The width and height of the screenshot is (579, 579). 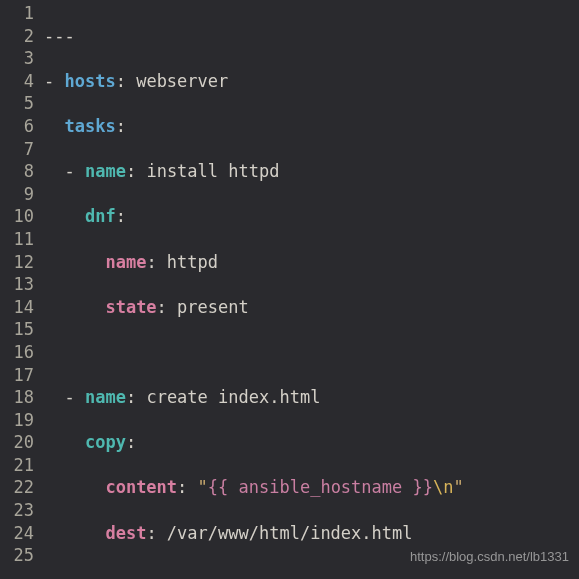 I want to click on line-number: 7, so click(x=17, y=150).